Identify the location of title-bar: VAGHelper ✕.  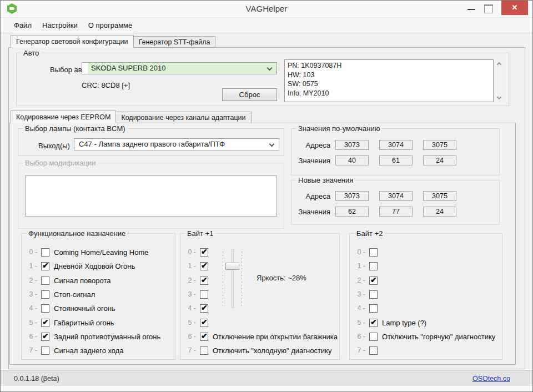
(266, 9).